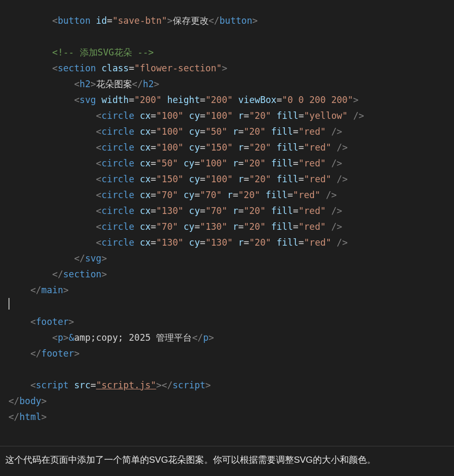  I want to click on code-line: <!-- 添加SVG花朵 -->, so click(229, 52).